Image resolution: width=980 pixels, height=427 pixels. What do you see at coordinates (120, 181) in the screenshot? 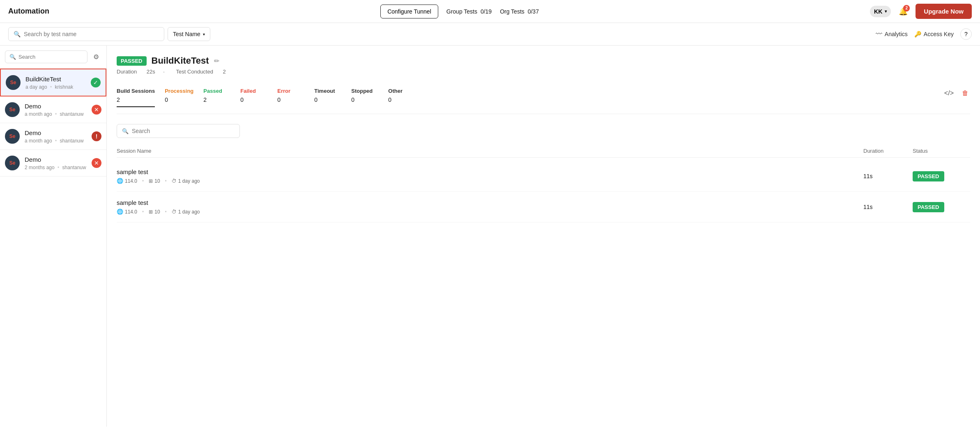
I see `chrome-icon-1: 🌐` at bounding box center [120, 181].